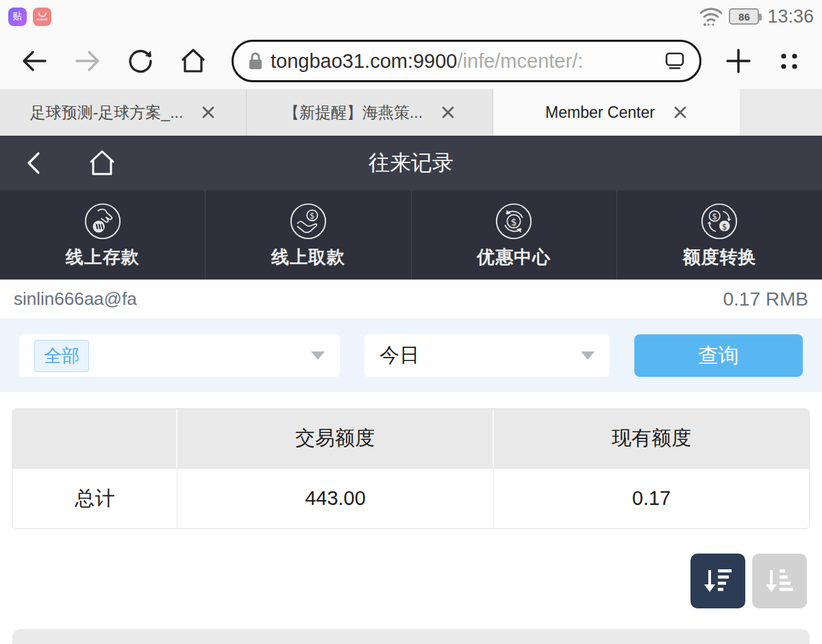  What do you see at coordinates (719, 221) in the screenshot?
I see `transfer-icon: $ $` at bounding box center [719, 221].